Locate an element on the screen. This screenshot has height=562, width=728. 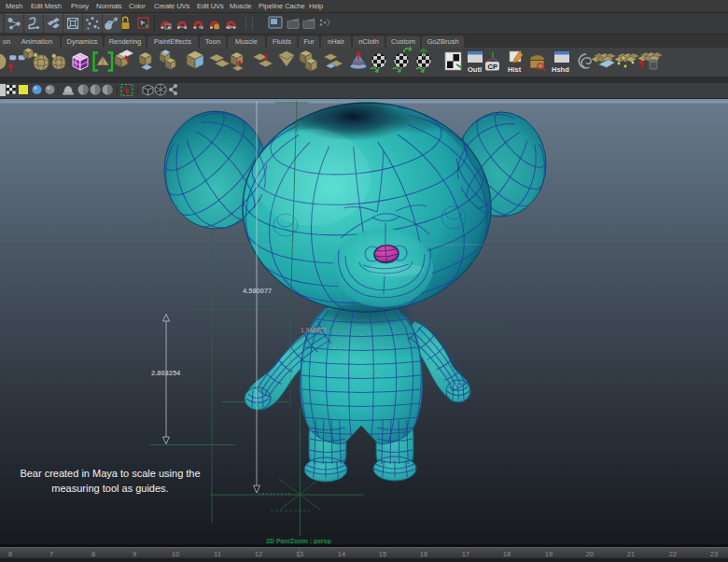
svg-text: CP is located at coordinates (493, 67).